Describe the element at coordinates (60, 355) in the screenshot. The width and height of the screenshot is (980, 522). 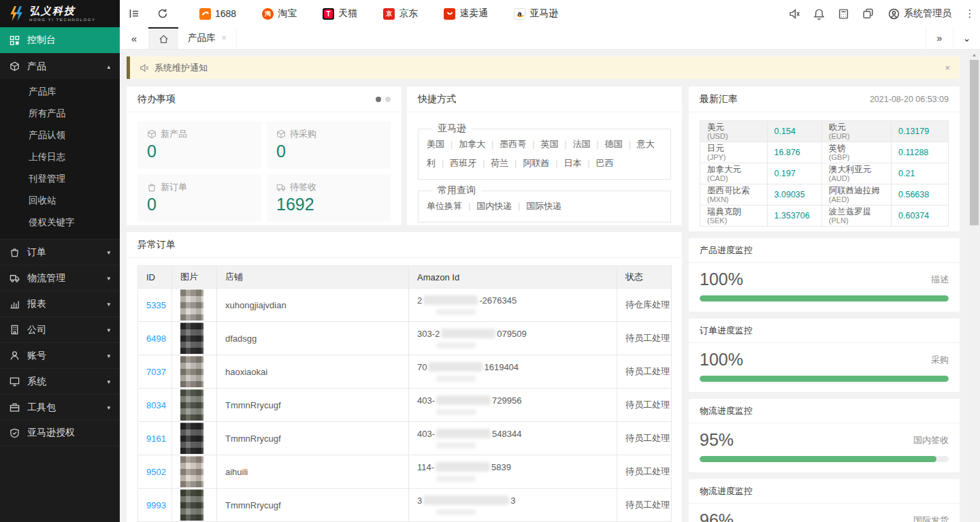
I see `sidebar-item-account: 账号 ▾` at that location.